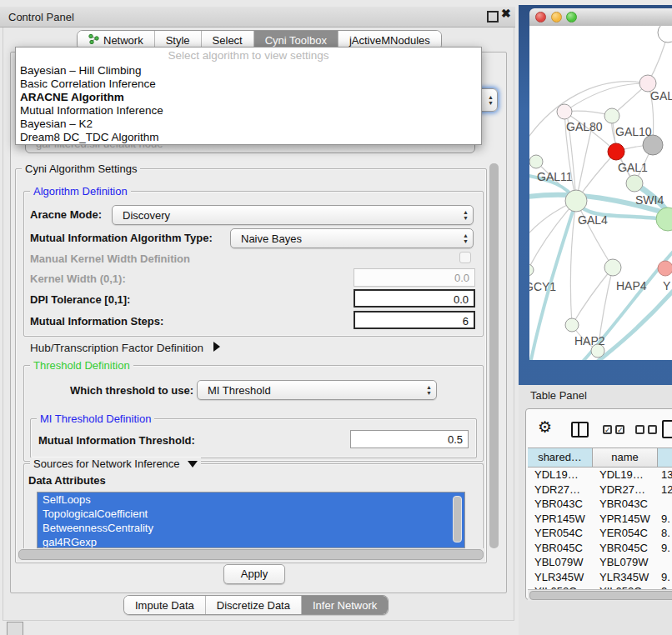  What do you see at coordinates (667, 429) in the screenshot?
I see `document-icon` at bounding box center [667, 429].